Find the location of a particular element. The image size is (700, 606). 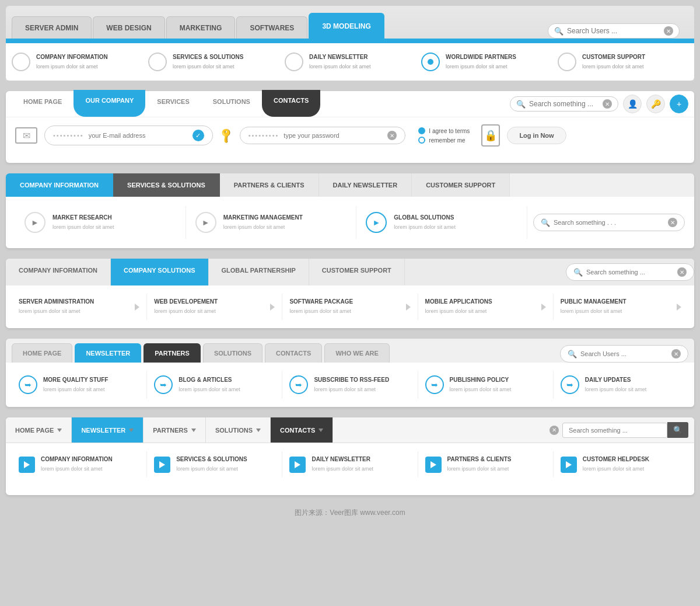

nav1-tab: SOFTWARES is located at coordinates (272, 27).